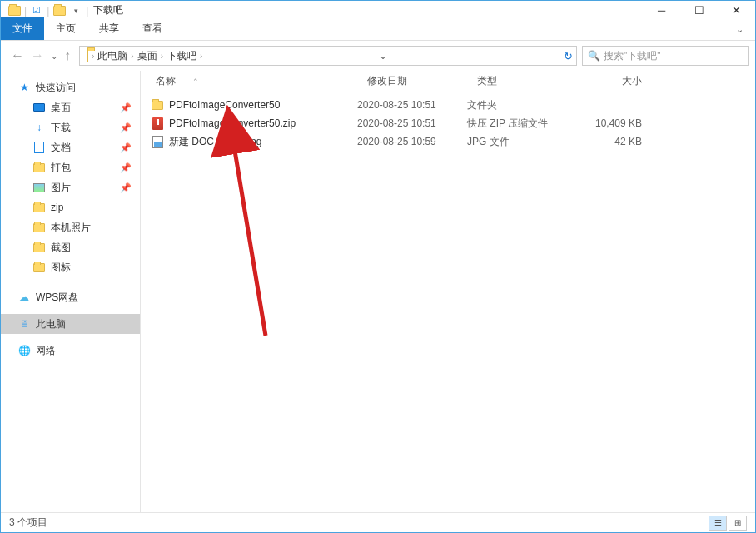 The image size is (756, 533). Describe the element at coordinates (448, 105) in the screenshot. I see `file-row: PDFtoImageConverter50 2020-08-25 10:51 文…` at that location.